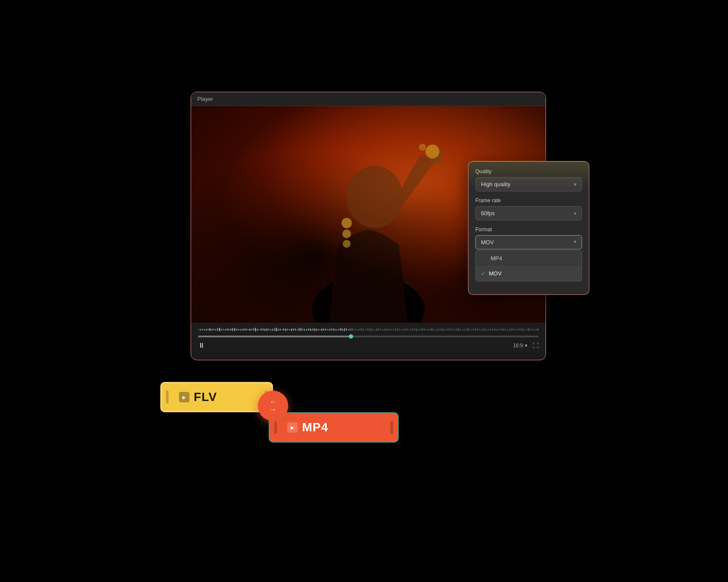 This screenshot has height=582, width=728. Describe the element at coordinates (536, 346) in the screenshot. I see `fullscreen-button: ⛶` at that location.